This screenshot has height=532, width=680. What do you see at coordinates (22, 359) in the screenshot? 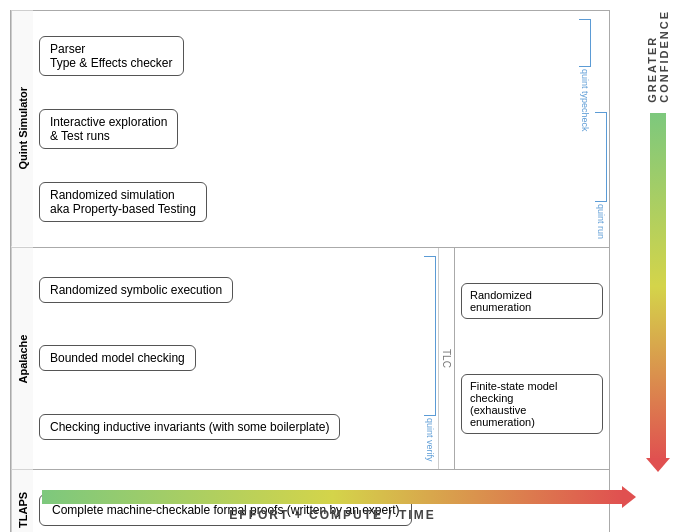
I see `apalache-label: Apalache` at bounding box center [22, 359].